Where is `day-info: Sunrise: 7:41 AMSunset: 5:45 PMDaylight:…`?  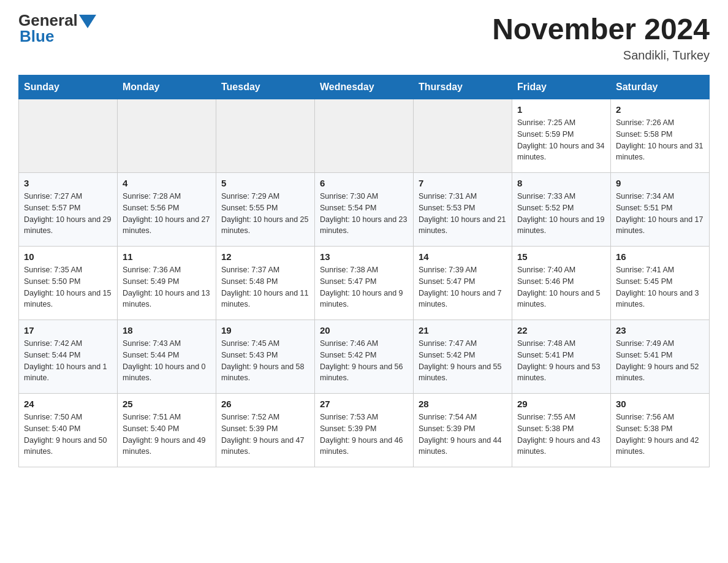
day-info: Sunrise: 7:41 AMSunset: 5:45 PMDaylight:… is located at coordinates (660, 287).